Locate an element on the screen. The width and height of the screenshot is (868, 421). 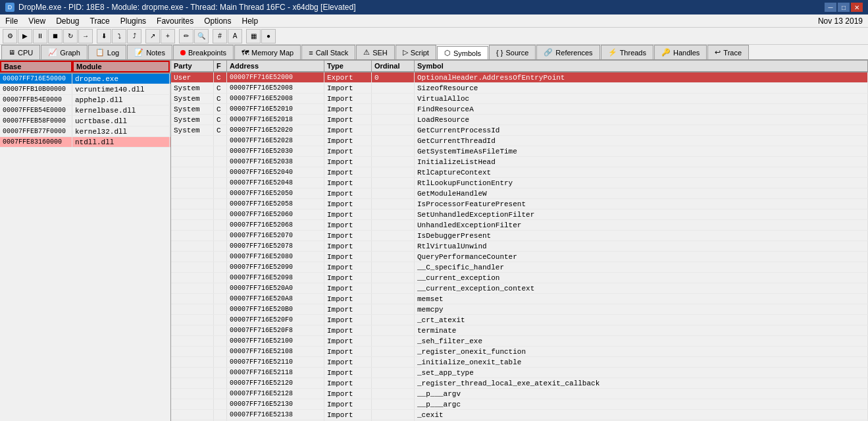
minimize-button: ─ is located at coordinates (830, 7).